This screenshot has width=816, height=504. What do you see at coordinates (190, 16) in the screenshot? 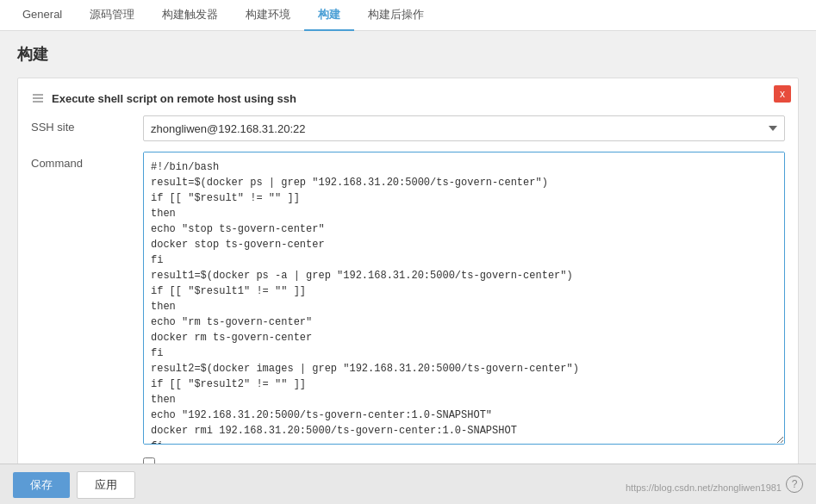
I see `tab-trigger: 构建触发器` at bounding box center [190, 16].